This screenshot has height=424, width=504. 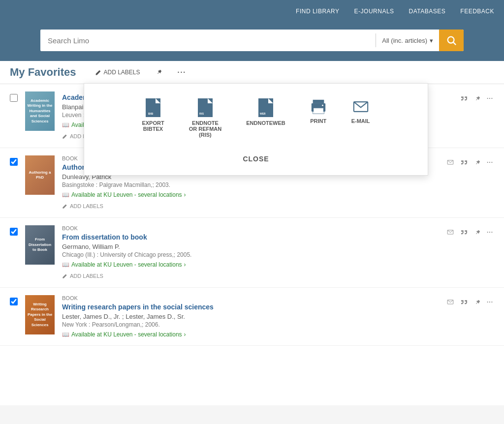 I want to click on item-type-3: BOOK, so click(x=250, y=228).